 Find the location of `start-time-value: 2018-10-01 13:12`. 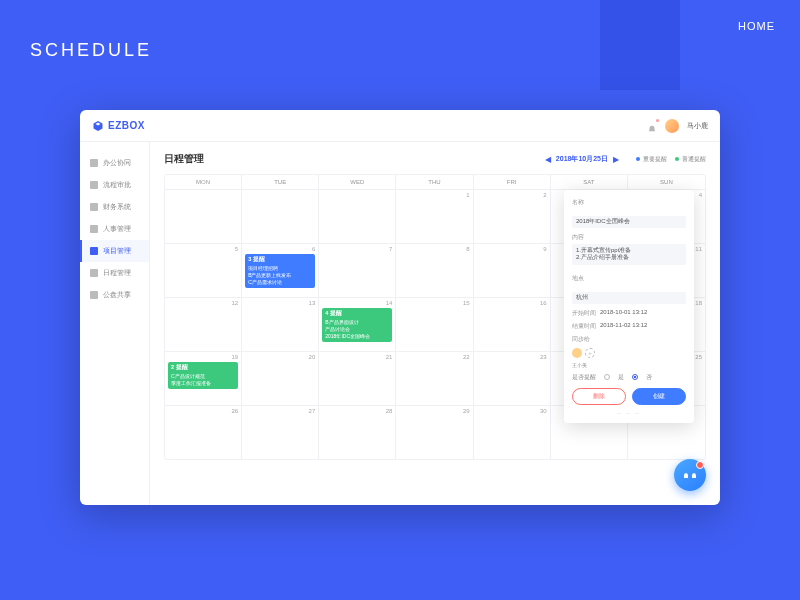

start-time-value: 2018-10-01 13:12 is located at coordinates (624, 314).